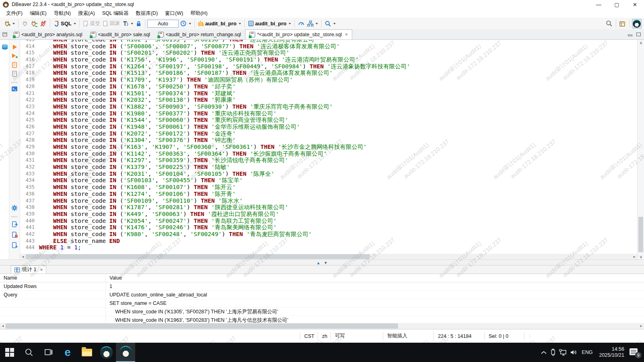  I want to click on code-line-420: 420 WHEN store_code IN ('K1678', 'SF0025…, so click(328, 87).